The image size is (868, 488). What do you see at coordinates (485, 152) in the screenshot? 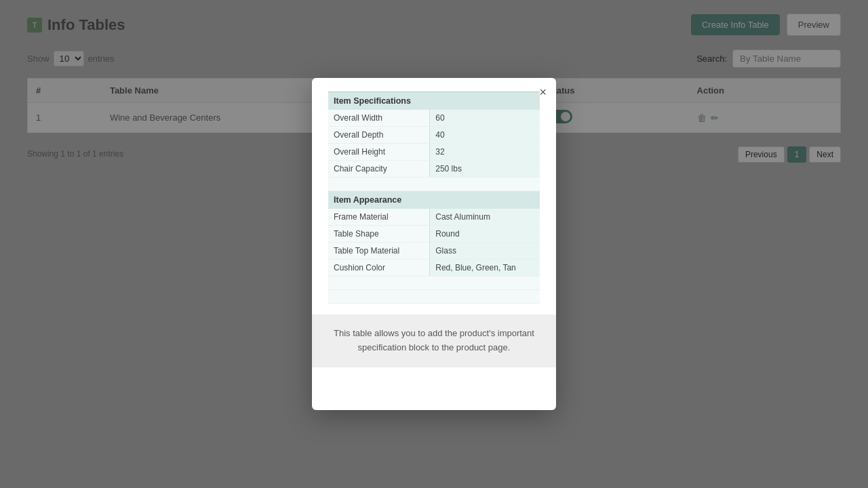
I see `spec-value-height: 32` at bounding box center [485, 152].